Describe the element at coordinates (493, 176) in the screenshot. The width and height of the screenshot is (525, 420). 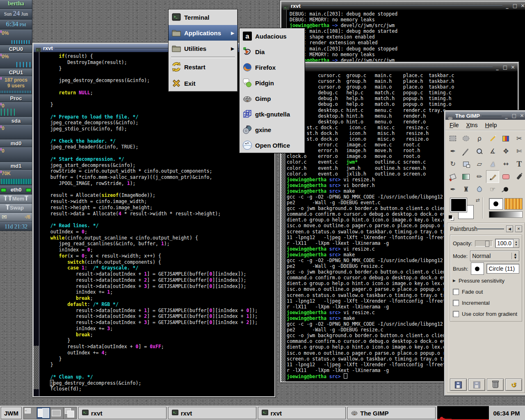
I see `tool-paintbrush` at that location.